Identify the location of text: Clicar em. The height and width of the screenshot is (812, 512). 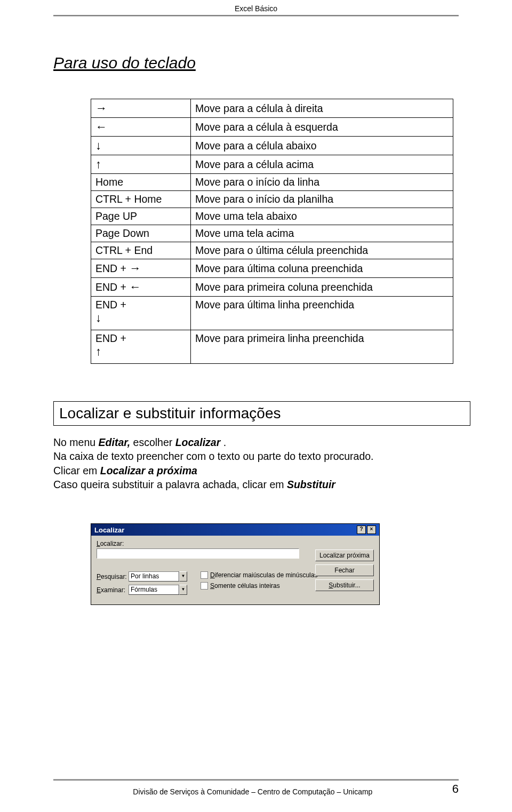
(77, 471).